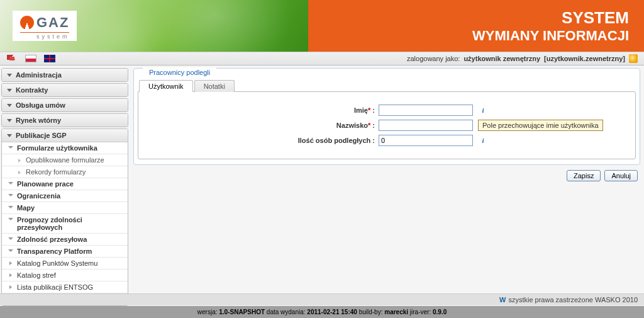 The image size is (644, 318). I want to click on sidebar-item-label: Zdolność przesyłowa, so click(52, 239).